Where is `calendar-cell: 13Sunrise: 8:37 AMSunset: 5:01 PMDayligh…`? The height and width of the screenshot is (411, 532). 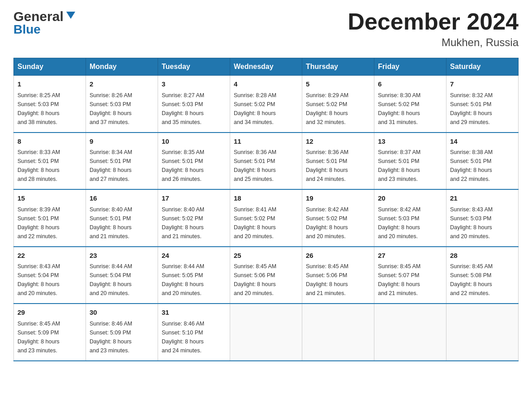
calendar-cell: 13Sunrise: 8:37 AMSunset: 5:01 PMDayligh… is located at coordinates (410, 161).